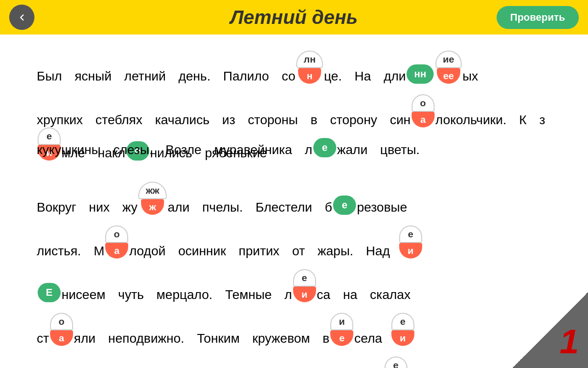 The height and width of the screenshot is (368, 588). What do you see at coordinates (310, 67) in the screenshot?
I see `bubble-лн-н: лн н` at bounding box center [310, 67].